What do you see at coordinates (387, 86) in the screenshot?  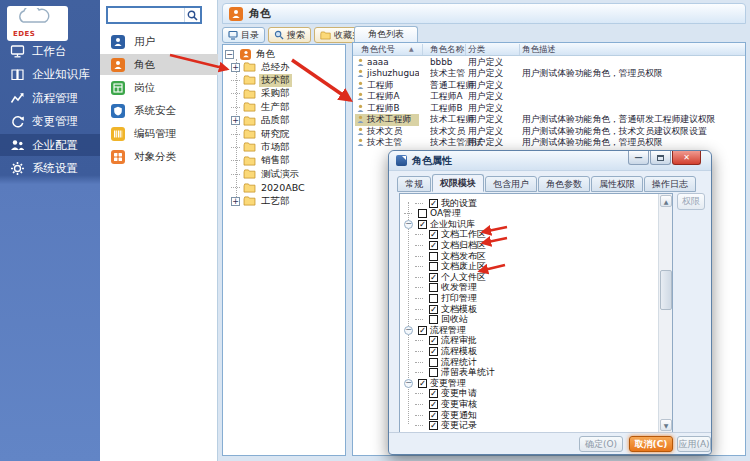 I see `cell-role-code: 工程师` at bounding box center [387, 86].